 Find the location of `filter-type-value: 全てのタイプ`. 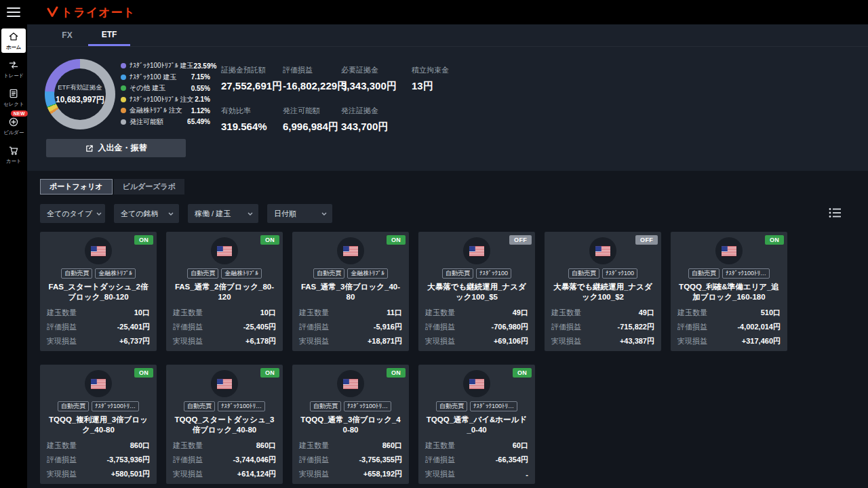

filter-type-value: 全てのタイプ is located at coordinates (69, 214).